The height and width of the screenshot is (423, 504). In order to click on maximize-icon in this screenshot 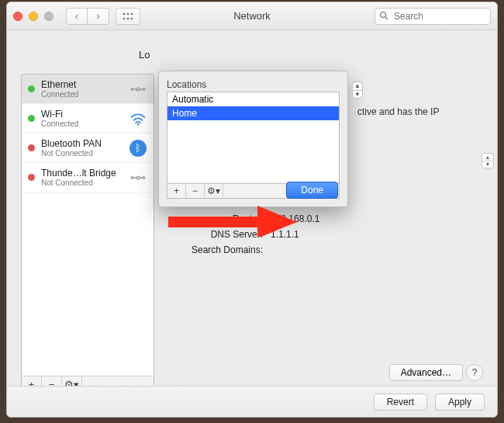, I will do `click(49, 16)`.